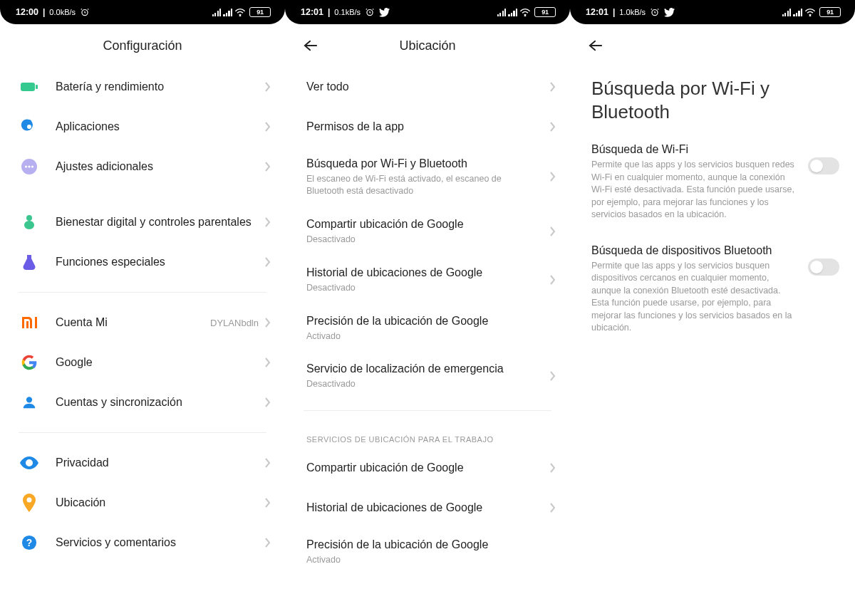  What do you see at coordinates (142, 127) in the screenshot?
I see `row-apps: Aplicaciones` at bounding box center [142, 127].